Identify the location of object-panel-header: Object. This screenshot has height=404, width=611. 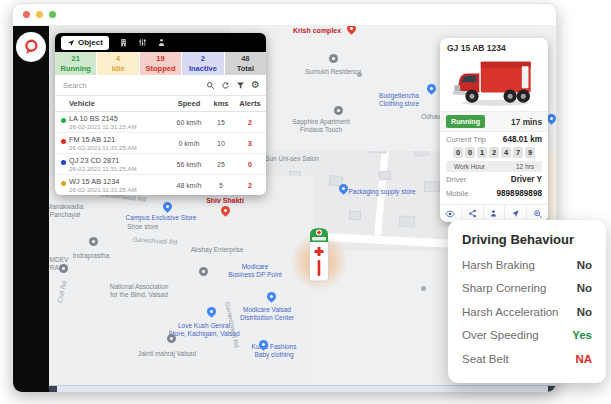
(160, 42).